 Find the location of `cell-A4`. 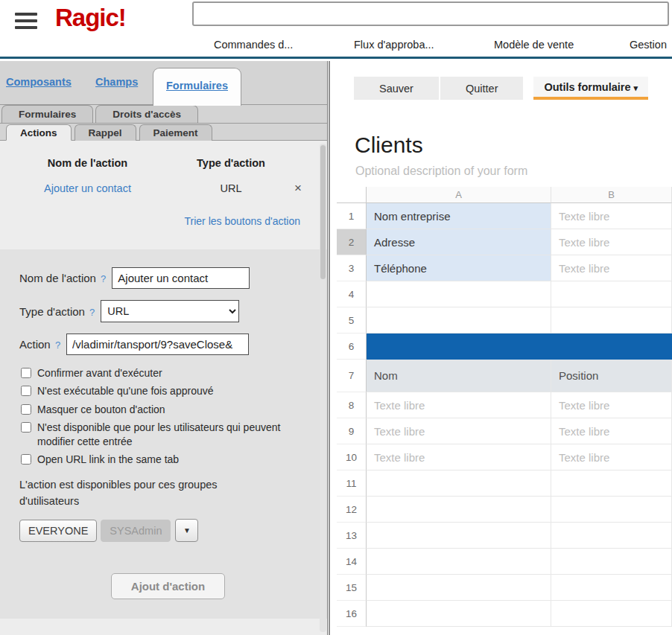

cell-A4 is located at coordinates (459, 295).